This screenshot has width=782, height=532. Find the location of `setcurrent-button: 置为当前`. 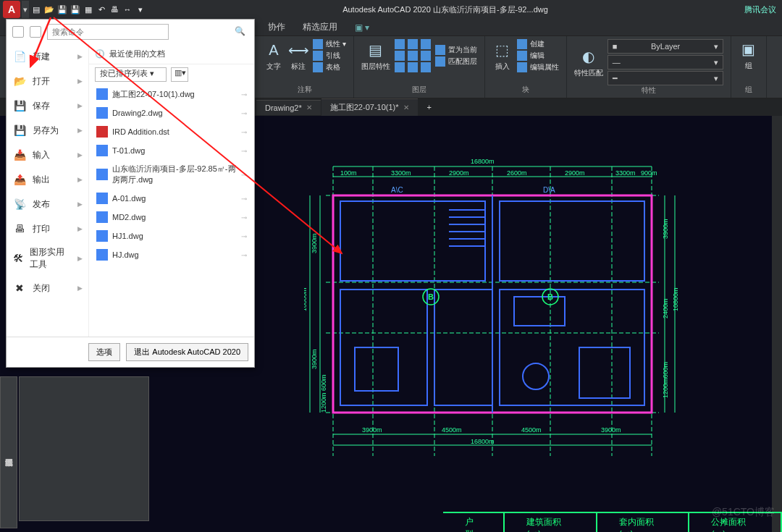

setcurrent-button: 置为当前 is located at coordinates (456, 50).